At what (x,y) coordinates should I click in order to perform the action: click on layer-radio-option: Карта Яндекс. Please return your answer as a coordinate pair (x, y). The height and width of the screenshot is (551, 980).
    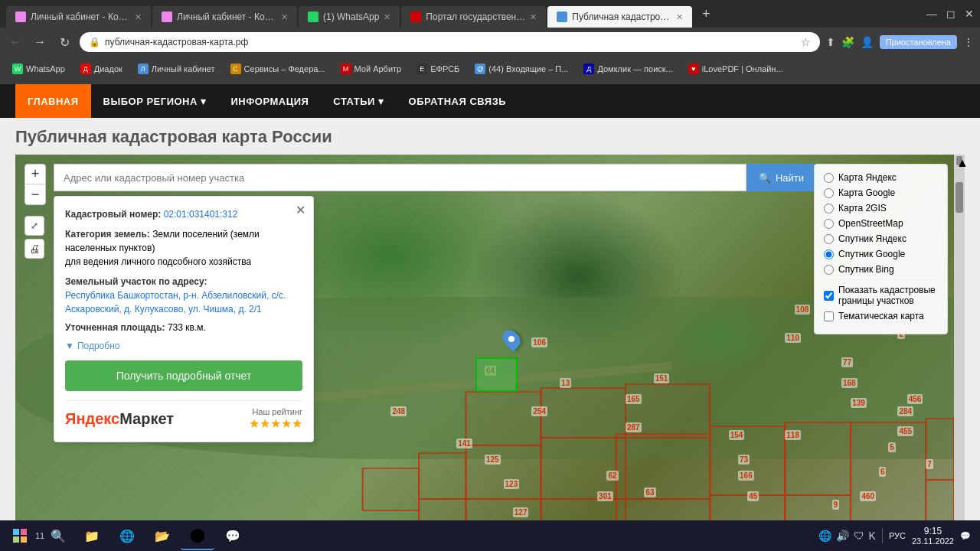
    Looking at the image, I should click on (880, 178).